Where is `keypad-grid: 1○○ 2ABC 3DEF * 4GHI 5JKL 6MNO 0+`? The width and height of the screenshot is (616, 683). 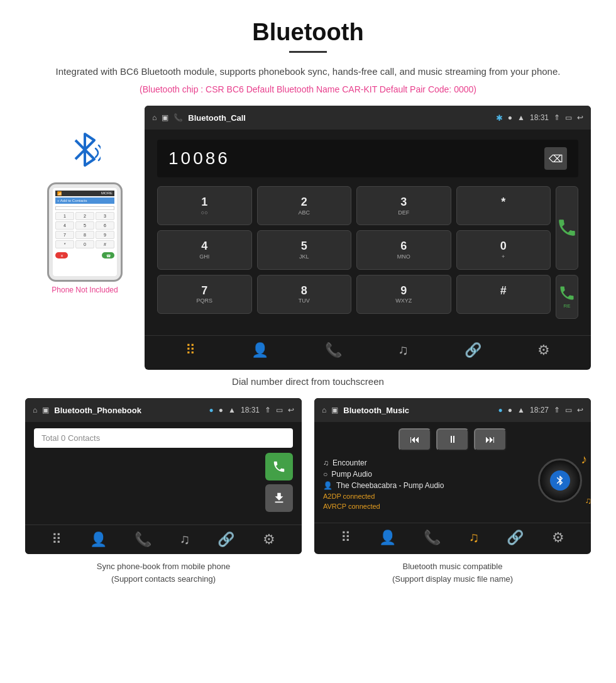
keypad-grid: 1○○ 2ABC 3DEF * 4GHI 5JKL 6MNO 0+ is located at coordinates (368, 253).